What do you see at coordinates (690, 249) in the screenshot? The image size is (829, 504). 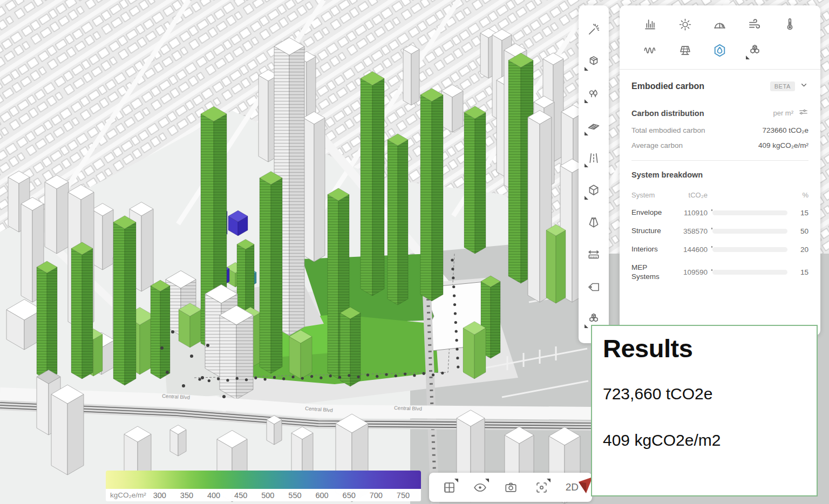 I see `row-value: 144600` at bounding box center [690, 249].